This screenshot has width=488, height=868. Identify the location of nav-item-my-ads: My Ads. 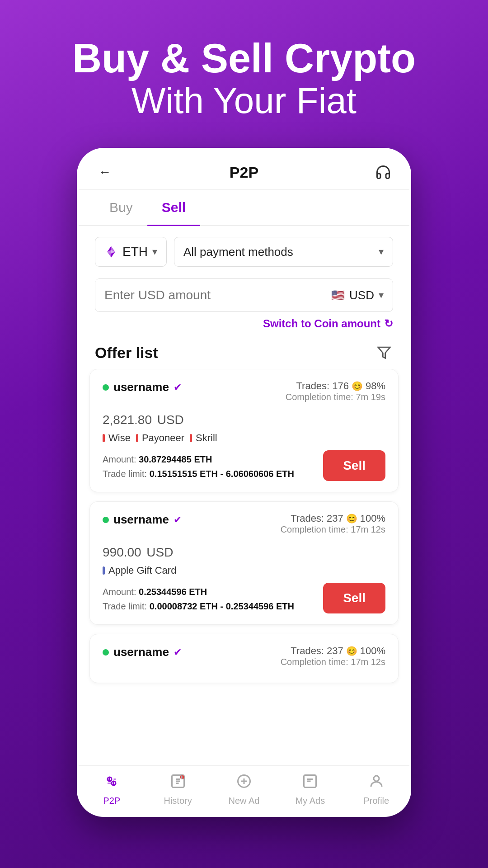
(310, 789).